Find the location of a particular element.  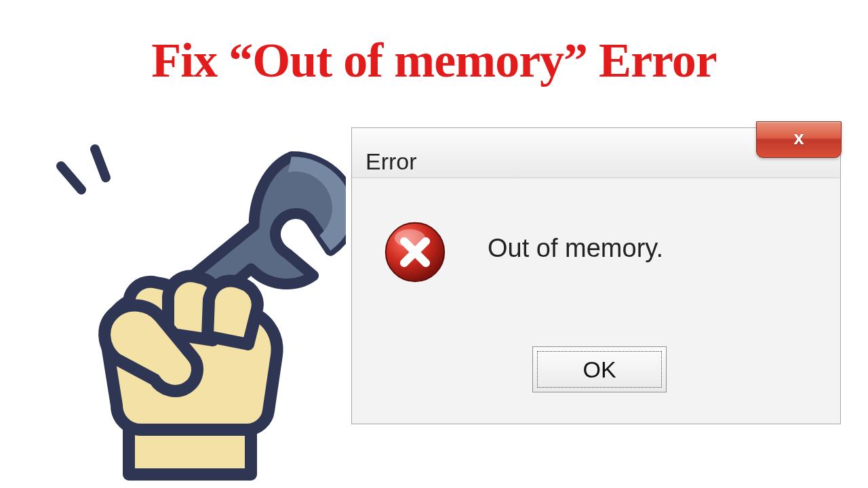

error-icon is located at coordinates (415, 252).